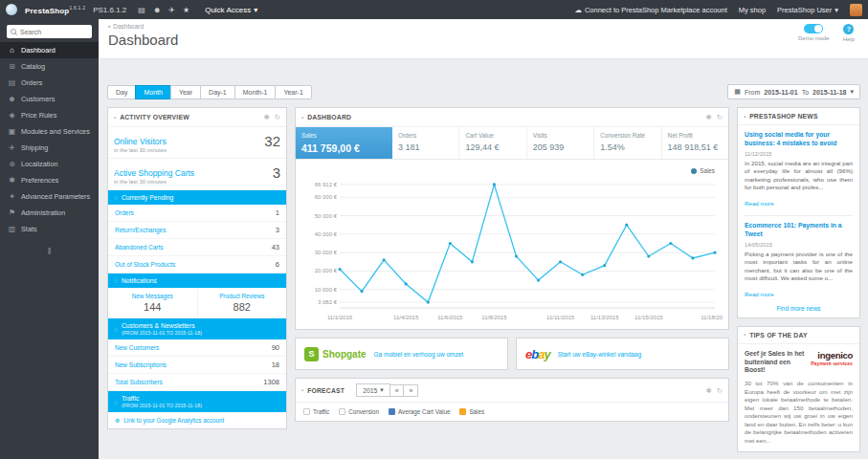  What do you see at coordinates (139, 382) in the screenshot?
I see `total-subscribers-link: Total Subscribers` at bounding box center [139, 382].